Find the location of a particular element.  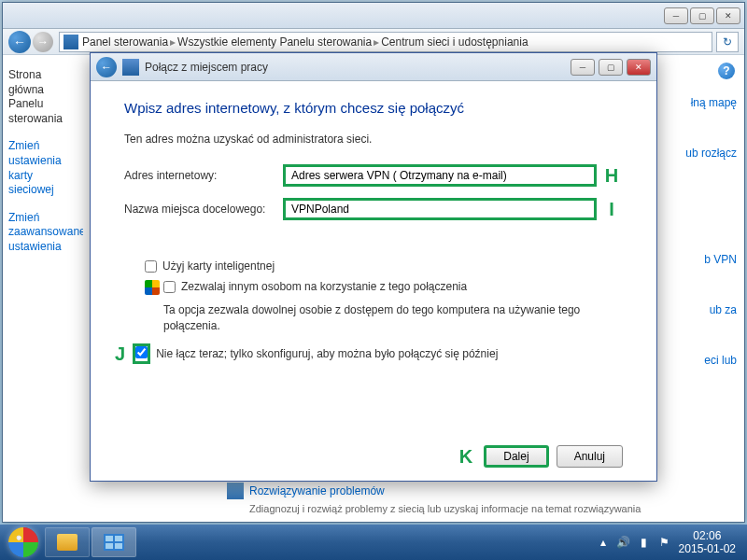

clock-time: 02:06 is located at coordinates (708, 536).